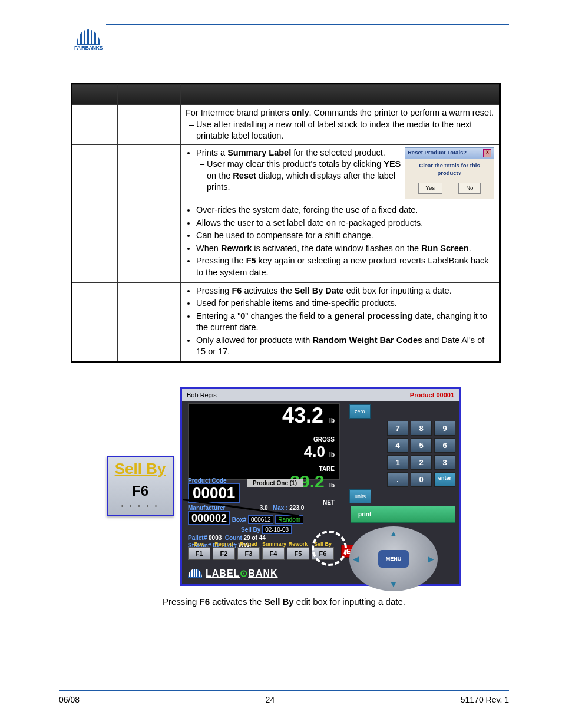 Image resolution: width=562 pixels, height=728 pixels. What do you see at coordinates (140, 486) in the screenshot?
I see `sellby-key-graphic: Sell By F6 • • • • •` at bounding box center [140, 486].